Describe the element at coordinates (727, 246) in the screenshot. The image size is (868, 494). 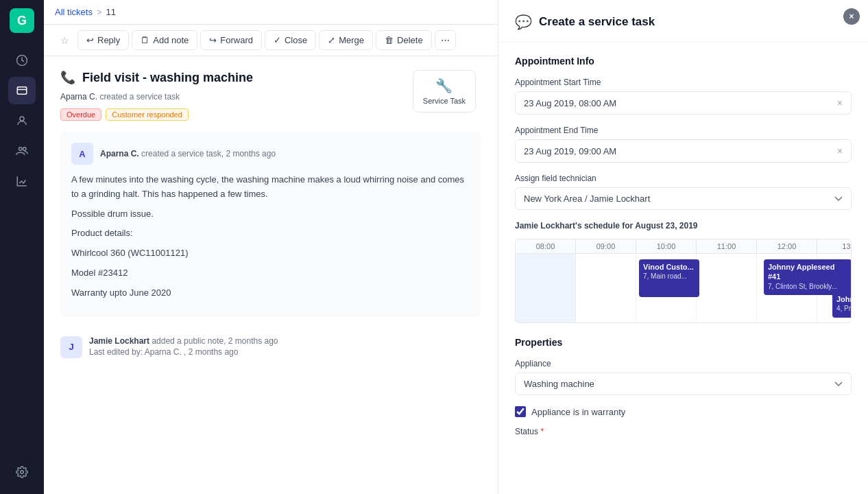
I see `time-label-1100: 11:00` at that location.